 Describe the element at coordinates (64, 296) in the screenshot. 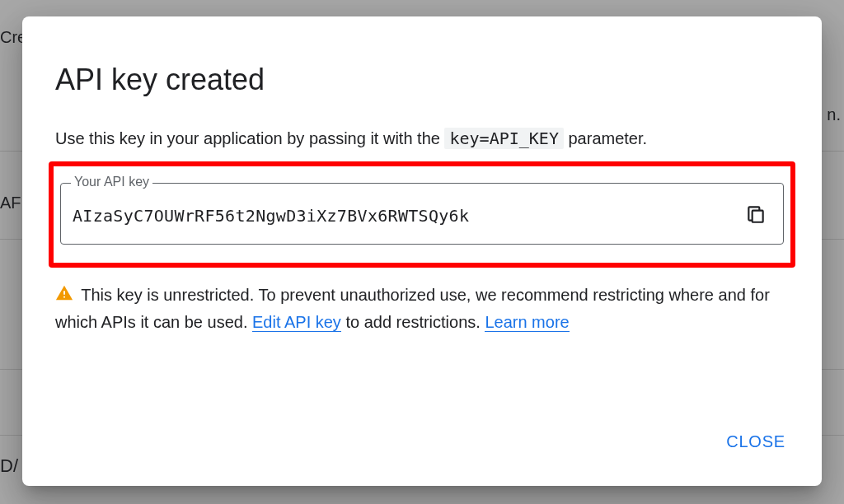

I see `warning-icon` at that location.